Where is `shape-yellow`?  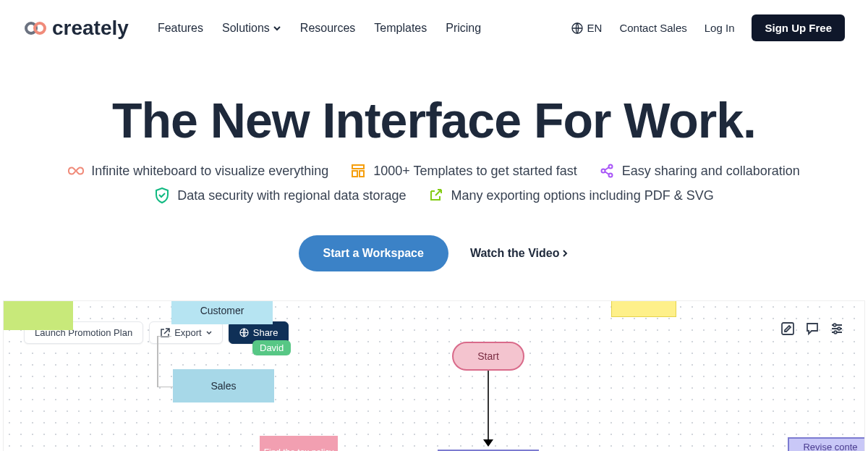 shape-yellow is located at coordinates (644, 308).